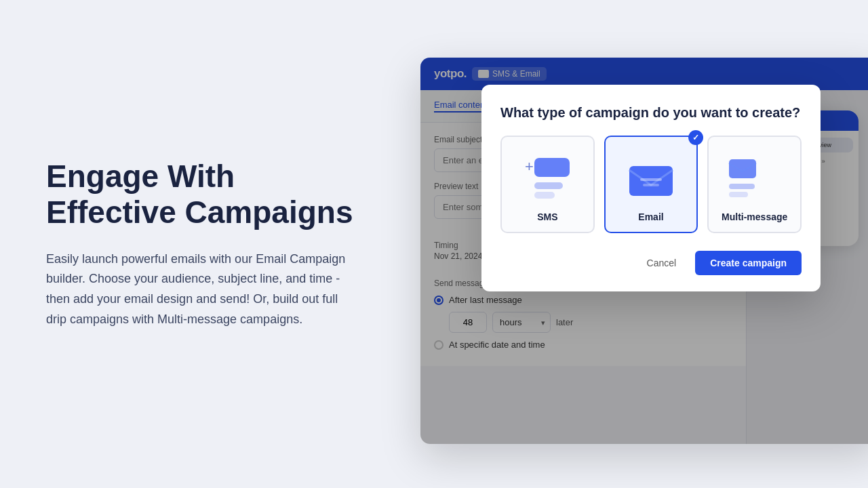  Describe the element at coordinates (651, 217) in the screenshot. I see `email-card-label: Email` at that location.